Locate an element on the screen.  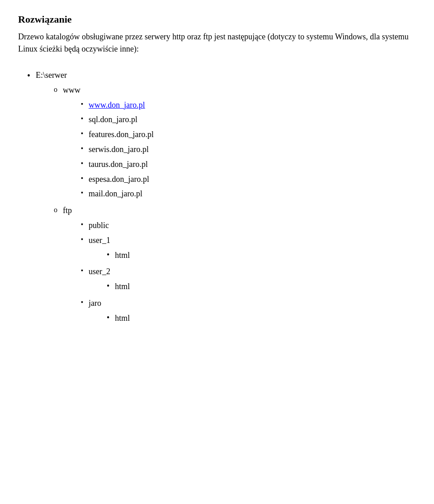
list-item: ▪ features.don_jaro.pl is located at coordinates (118, 135).